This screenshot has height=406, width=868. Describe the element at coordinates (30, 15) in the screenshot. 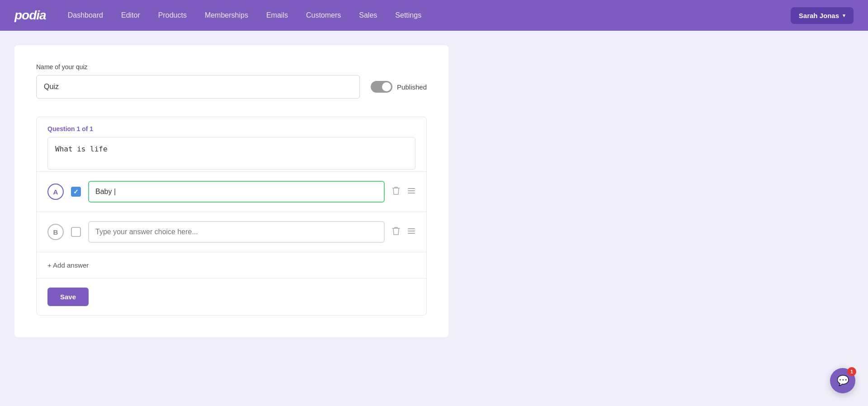

I see `logo: podia` at that location.